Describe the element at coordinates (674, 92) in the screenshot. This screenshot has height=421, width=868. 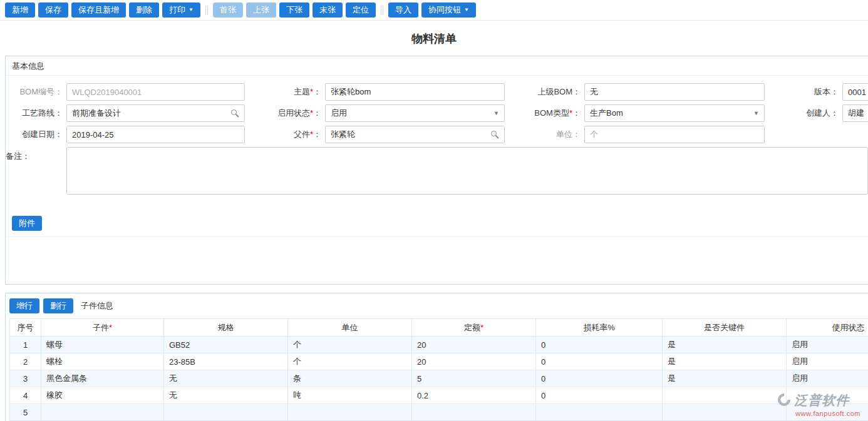
I see `parent-bom-input` at that location.